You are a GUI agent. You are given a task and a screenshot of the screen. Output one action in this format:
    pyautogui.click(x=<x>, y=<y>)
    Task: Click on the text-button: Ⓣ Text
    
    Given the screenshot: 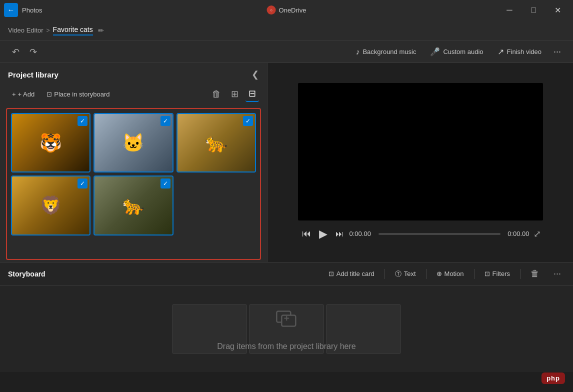 What is the action you would take?
    pyautogui.click(x=406, y=274)
    